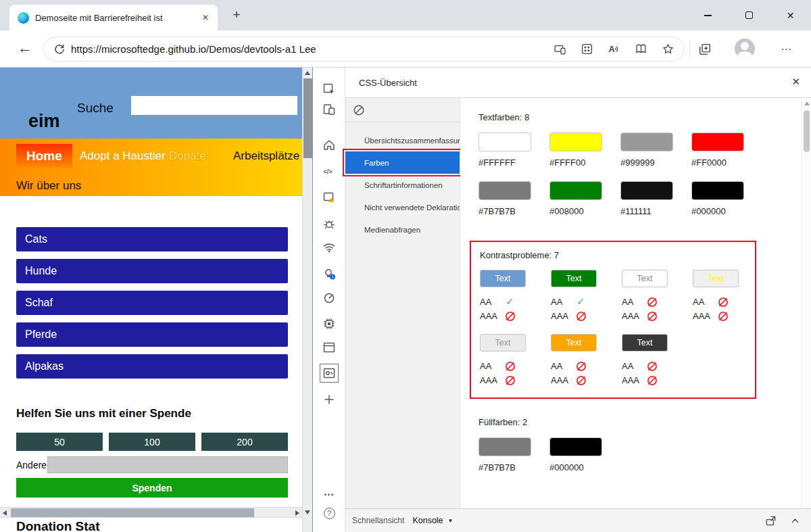  What do you see at coordinates (49, 186) in the screenshot?
I see `nav-about-link: Wir über uns` at bounding box center [49, 186].